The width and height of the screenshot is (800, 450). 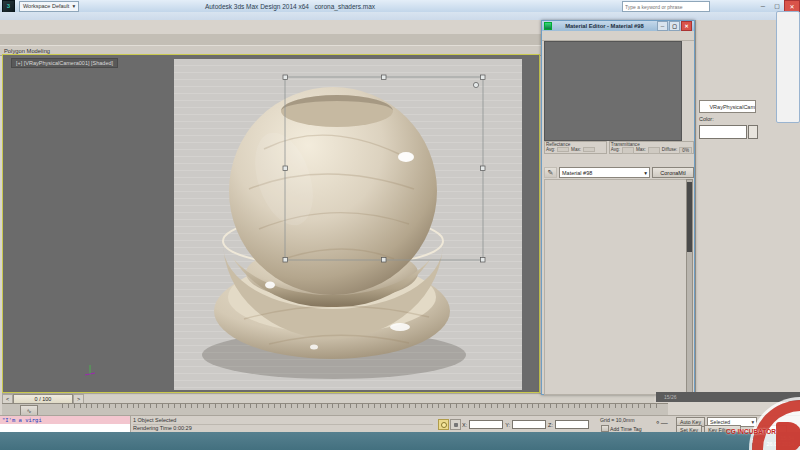 What do you see at coordinates (778, 6) in the screenshot?
I see `window-controls: ─ ▢ ✕` at bounding box center [778, 6].